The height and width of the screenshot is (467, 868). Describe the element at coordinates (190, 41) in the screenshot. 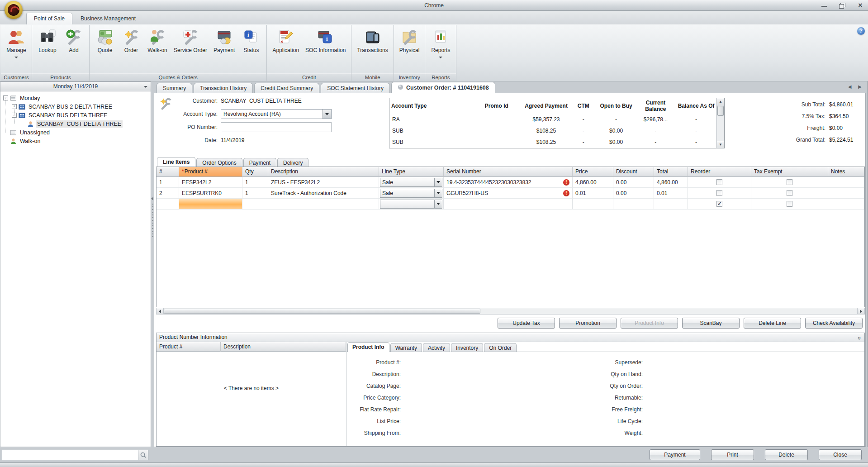

I see `ribbon-button-service-order: Service Order` at that location.